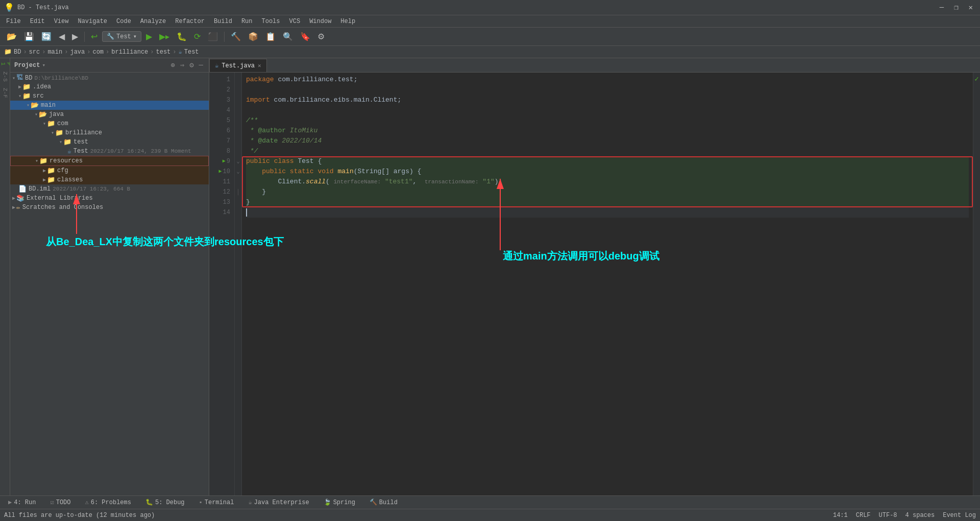 This screenshot has height=521, width=980. I want to click on tab-close-btn: ✕, so click(259, 65).